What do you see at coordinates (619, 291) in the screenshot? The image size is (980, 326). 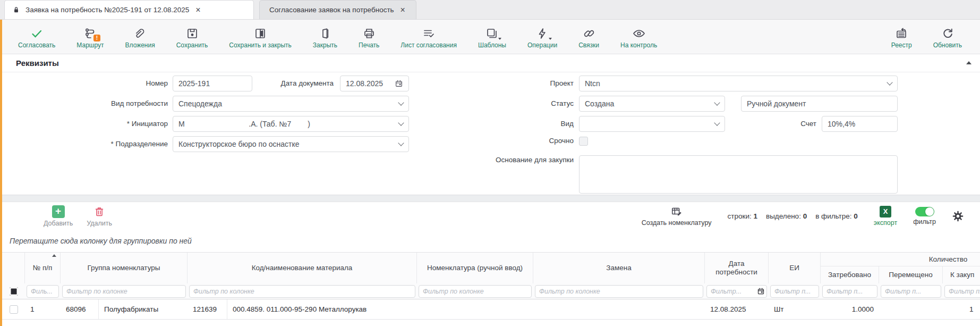 I see `filter-replacement` at bounding box center [619, 291].